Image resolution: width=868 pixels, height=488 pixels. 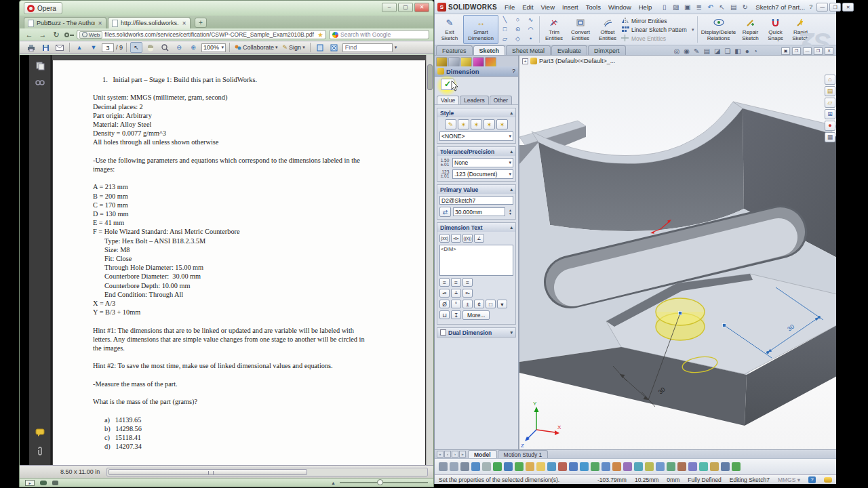 I want to click on tab-scroll-icon: «, so click(x=440, y=454).